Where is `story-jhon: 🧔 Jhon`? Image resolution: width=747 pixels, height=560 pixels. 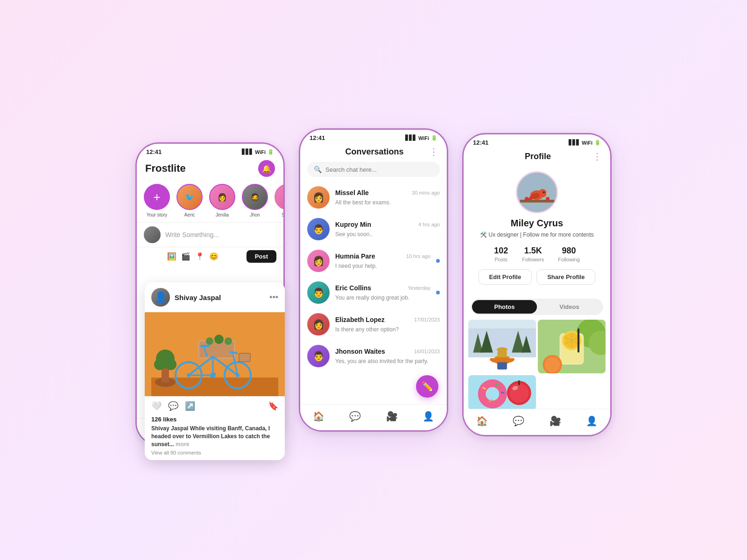
story-jhon: 🧔 Jhon is located at coordinates (255, 201).